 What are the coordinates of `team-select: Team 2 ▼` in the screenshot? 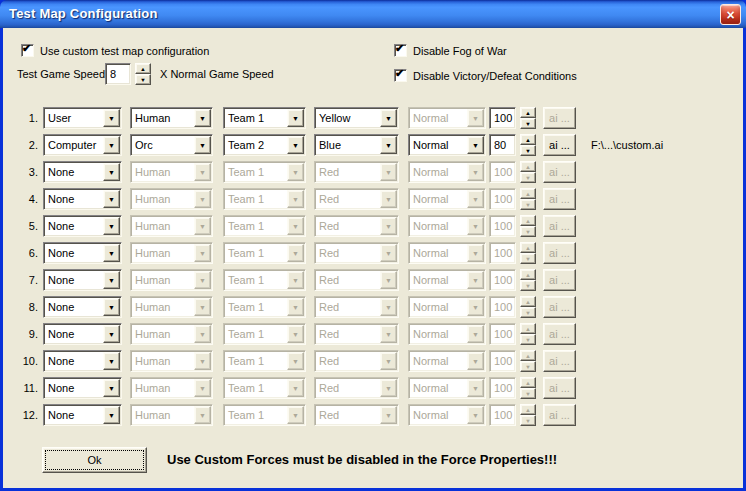 It's located at (264, 145).